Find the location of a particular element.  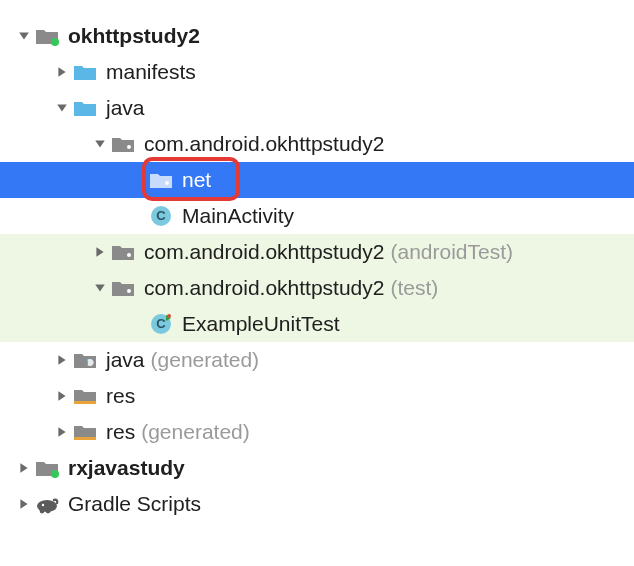

tree-label: Gradle Scripts is located at coordinates (134, 504).